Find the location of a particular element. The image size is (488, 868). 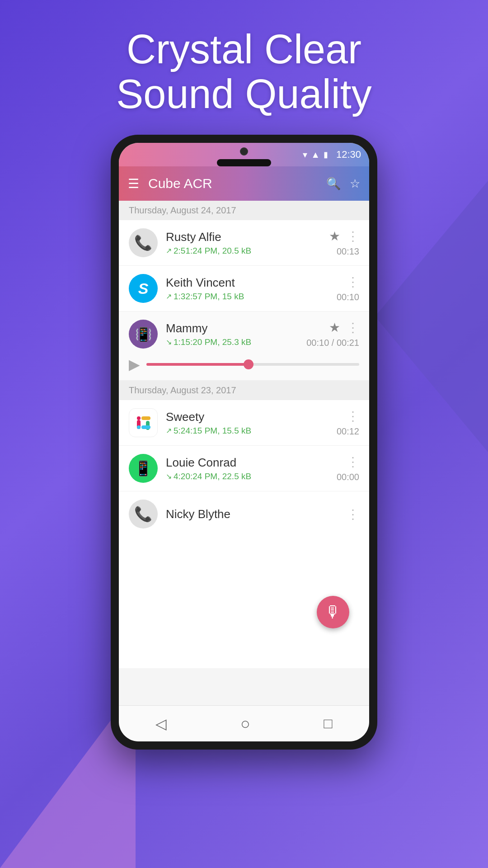

recording-duration-louie-conrad: 00:00 is located at coordinates (348, 477).